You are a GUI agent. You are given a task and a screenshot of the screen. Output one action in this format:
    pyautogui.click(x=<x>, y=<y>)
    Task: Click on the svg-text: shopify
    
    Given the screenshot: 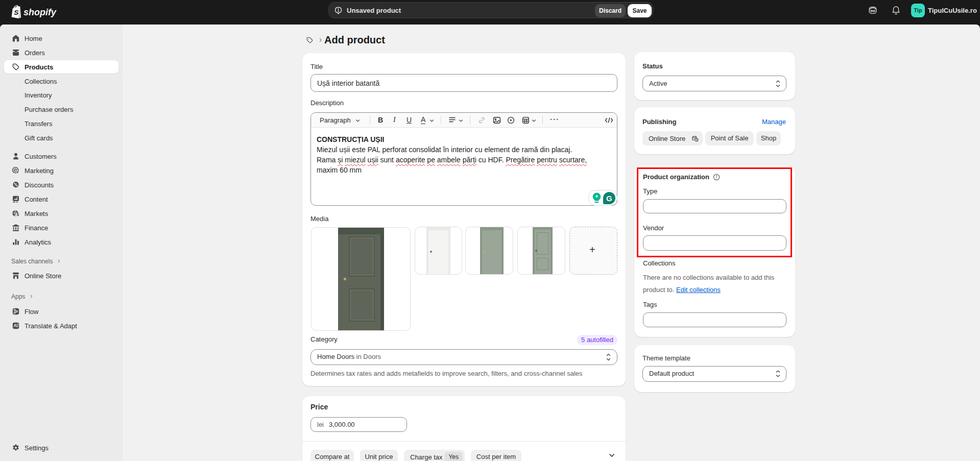 What is the action you would take?
    pyautogui.click(x=40, y=12)
    